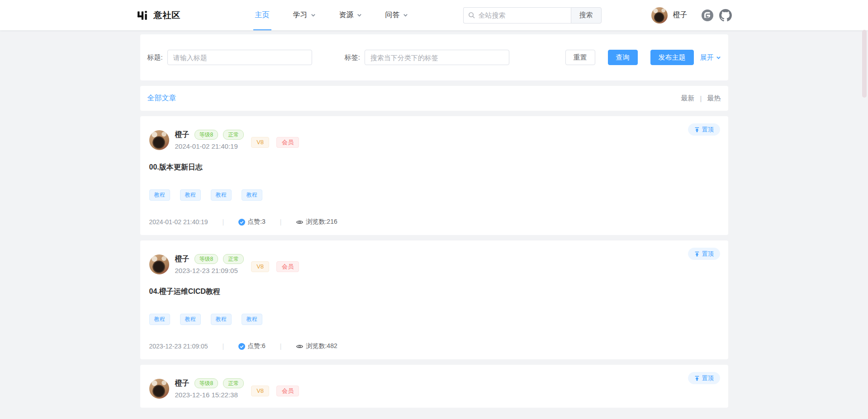 The width and height of the screenshot is (868, 419). Describe the element at coordinates (586, 15) in the screenshot. I see `search-button: 搜索` at that location.